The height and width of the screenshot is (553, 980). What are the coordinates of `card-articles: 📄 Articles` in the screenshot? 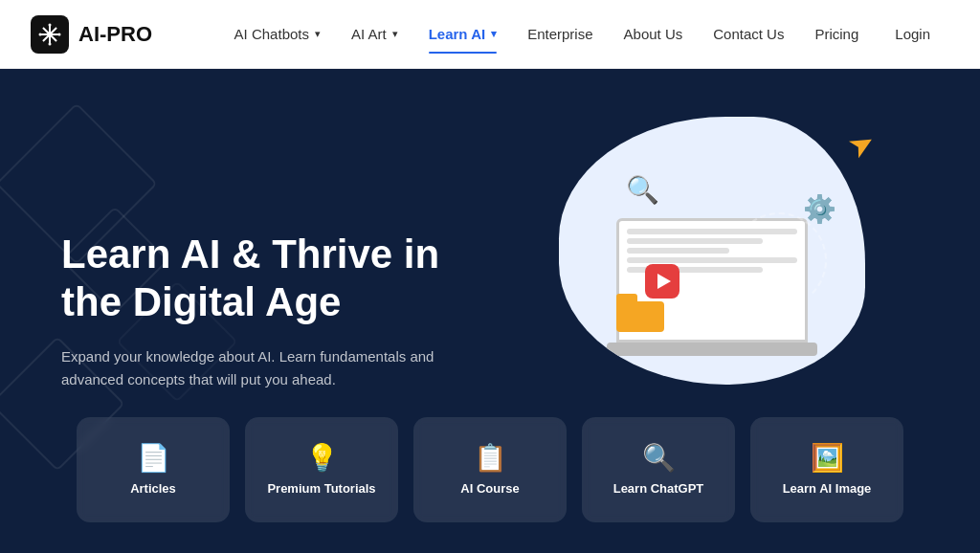 It's located at (153, 470).